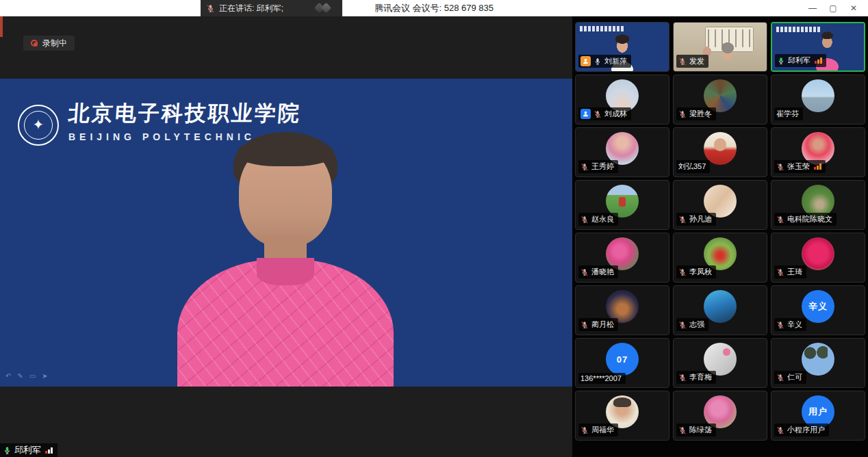 The height and width of the screenshot is (457, 868). Describe the element at coordinates (622, 257) in the screenshot. I see `participant-tile: 潘晓艳` at that location.